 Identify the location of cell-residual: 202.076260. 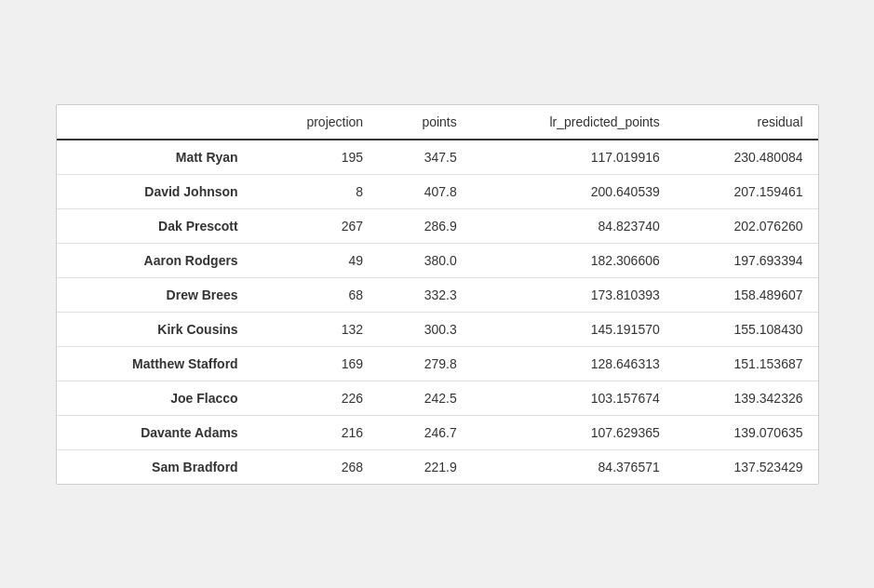
(746, 225).